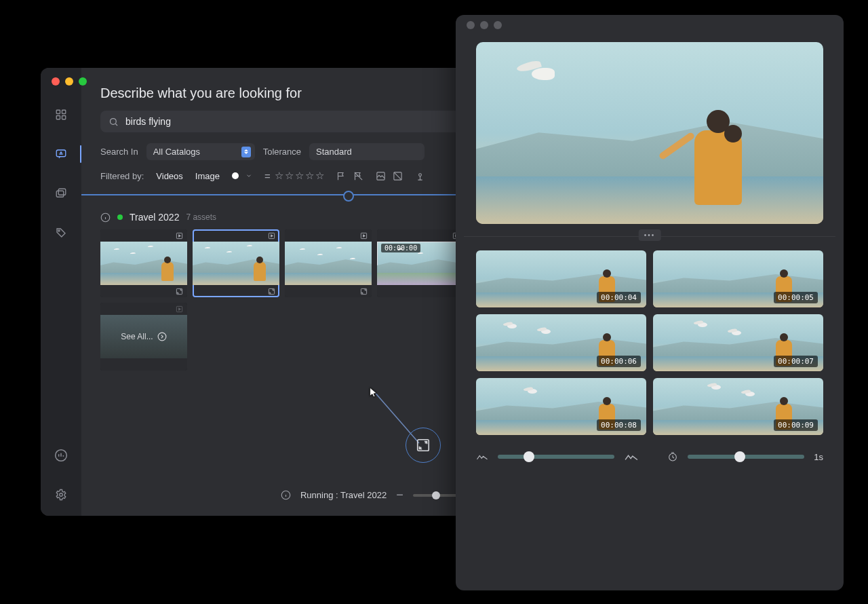 Image resolution: width=868 pixels, height=604 pixels. What do you see at coordinates (208, 176) in the screenshot?
I see `filter-chip-image: Image` at bounding box center [208, 176].